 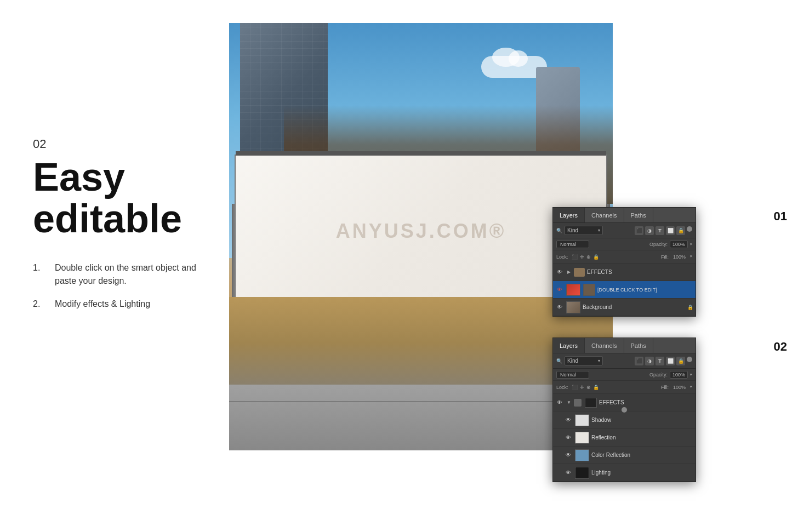 I want to click on arrow-effects-2: ▼, so click(x=569, y=403).